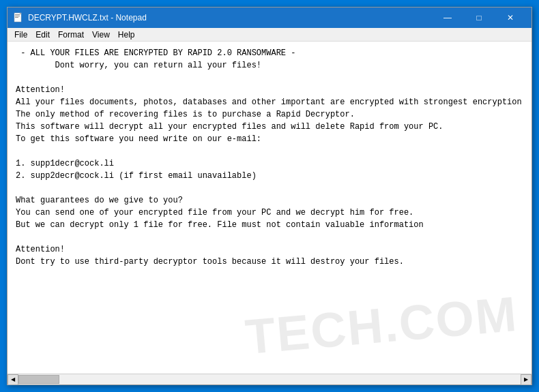 The image size is (539, 392). Describe the element at coordinates (510, 18) in the screenshot. I see `close-button: ✕` at that location.